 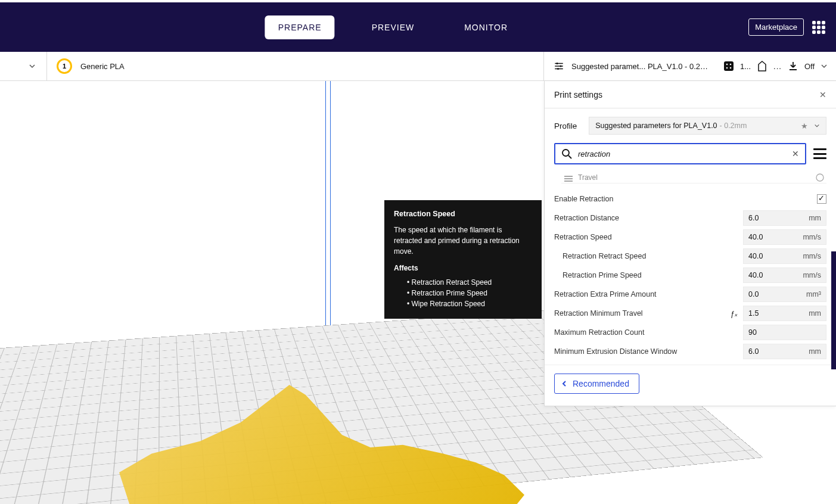 I want to click on setting-retraction_speed: Retraction Speed40.0mm/s, so click(x=690, y=237).